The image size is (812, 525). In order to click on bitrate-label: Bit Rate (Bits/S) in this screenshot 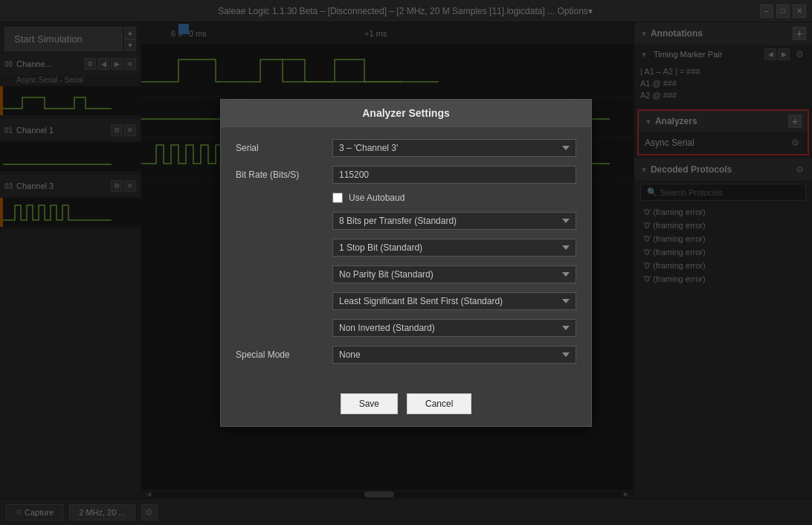, I will do `click(284, 175)`.